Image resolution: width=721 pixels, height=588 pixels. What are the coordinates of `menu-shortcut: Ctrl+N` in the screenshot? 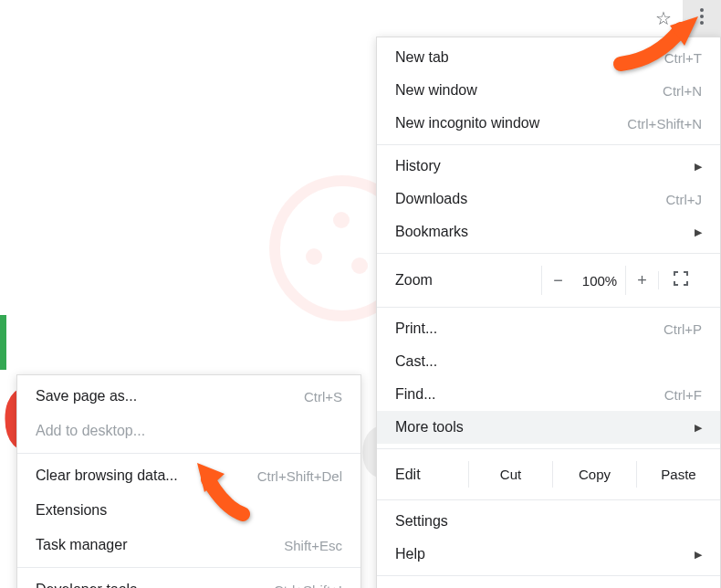 It's located at (683, 91).